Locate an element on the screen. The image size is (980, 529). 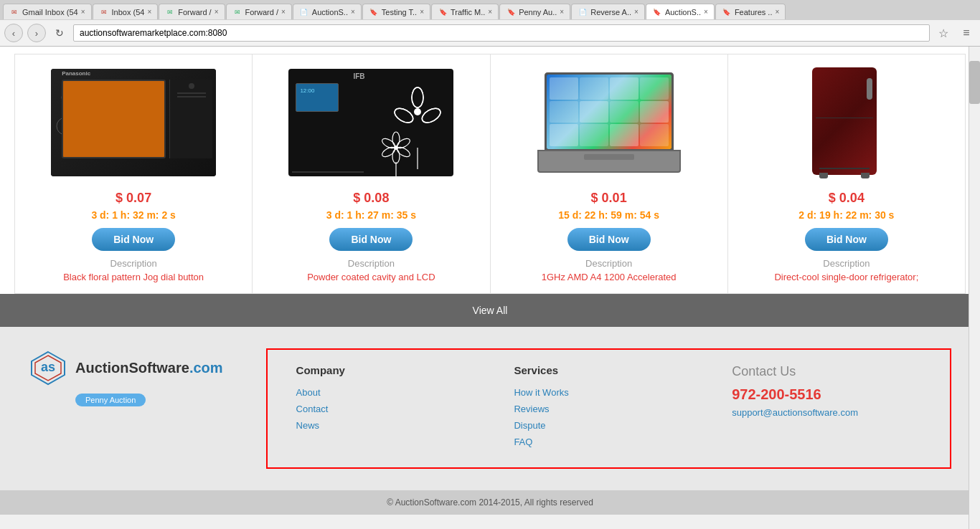
bid-now-button-2: Bid Now is located at coordinates (371, 239).